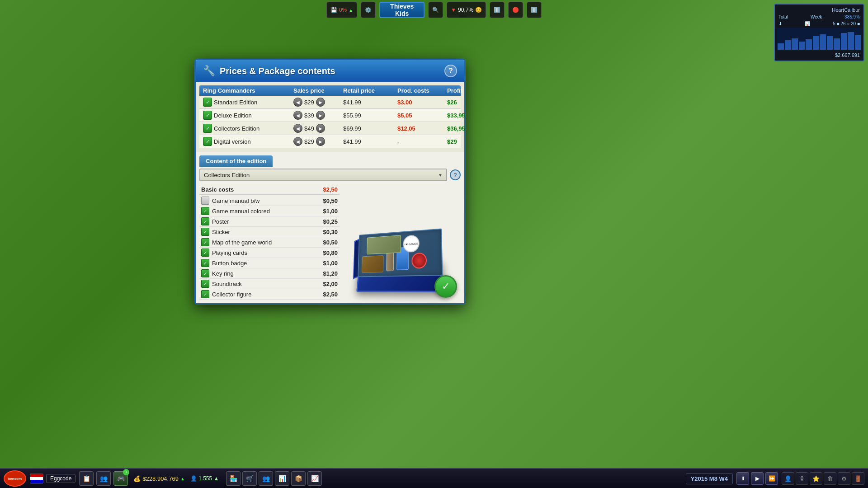 The height and width of the screenshot is (488, 868). What do you see at coordinates (269, 221) in the screenshot?
I see `item-row-2: ✓ Poster $0,25` at bounding box center [269, 221].